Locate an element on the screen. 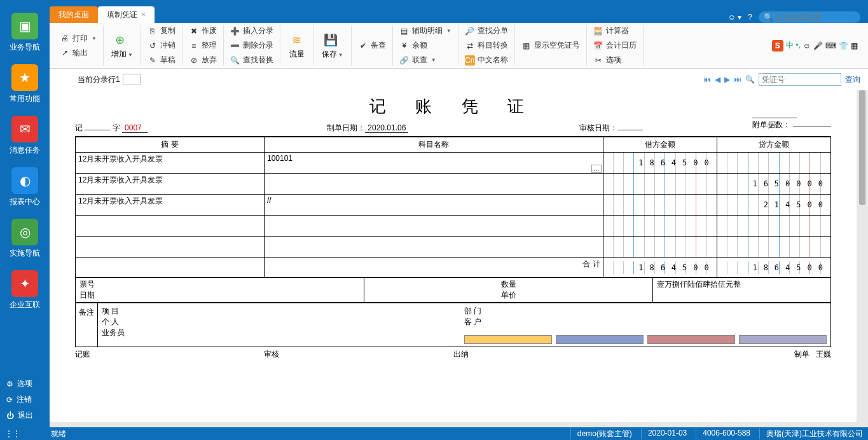 This screenshot has height=440, width=868. cnname-button: Cn中文名称 is located at coordinates (486, 60).